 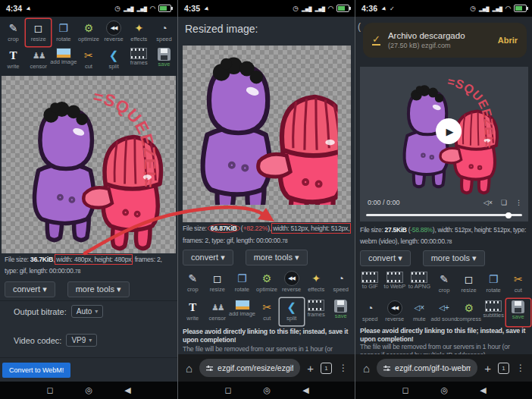 I want to click on tool-button: ◁× mute, so click(x=420, y=313).